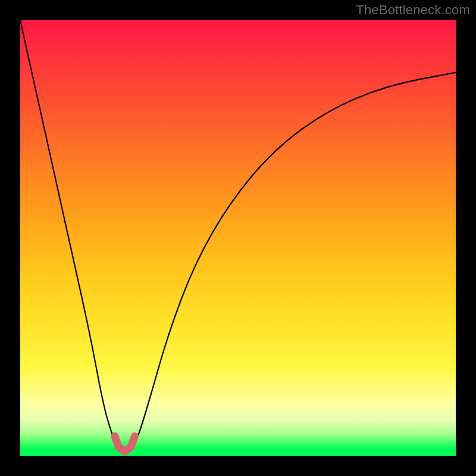  What do you see at coordinates (125, 444) in the screenshot?
I see `optimal-region-marker` at bounding box center [125, 444].